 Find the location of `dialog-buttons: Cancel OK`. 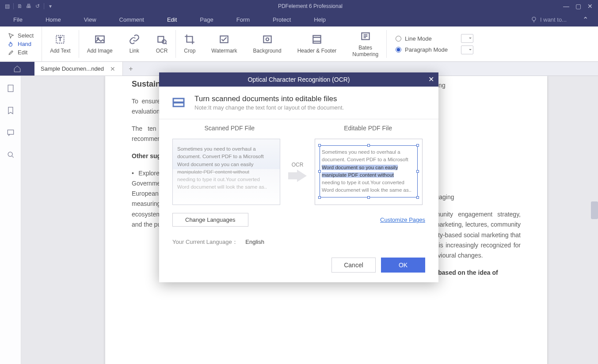

dialog-buttons: Cancel OK is located at coordinates (299, 268).